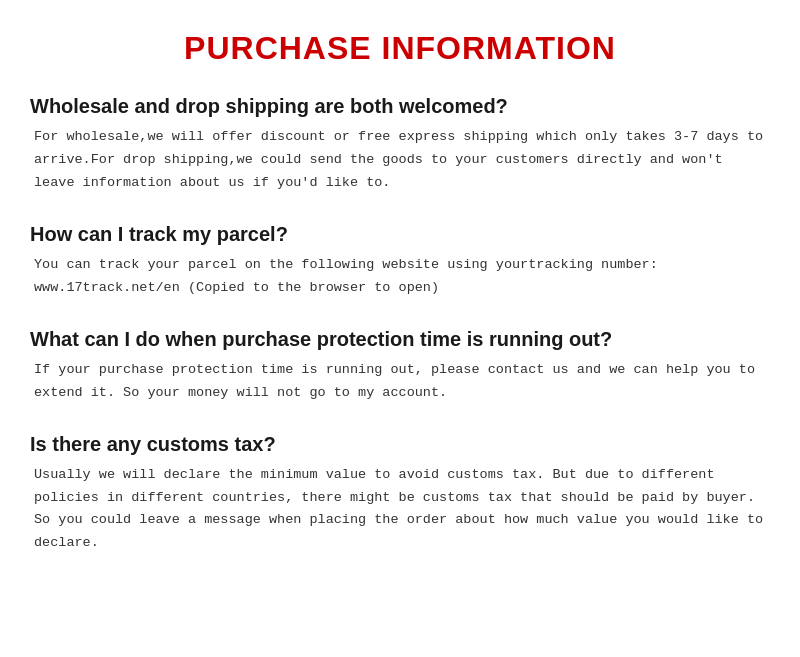  I want to click on section-heading-wholesale: Wholesale and drop shipping are both wel…, so click(400, 106).